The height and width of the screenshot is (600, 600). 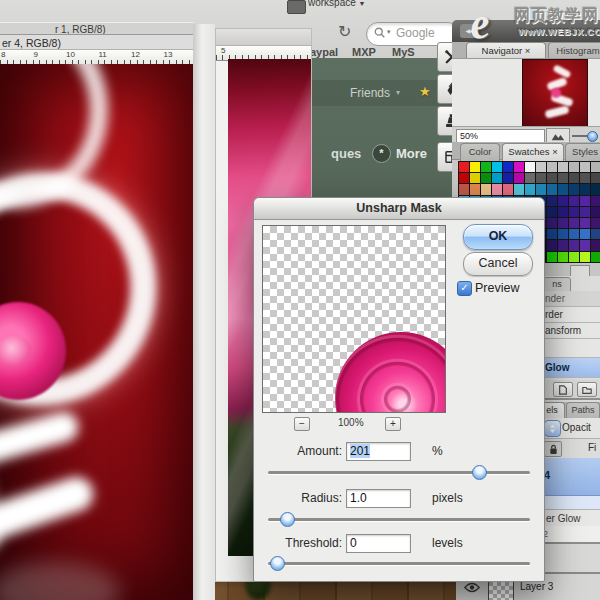 I want to click on list-item: nder, so click(x=570, y=299).